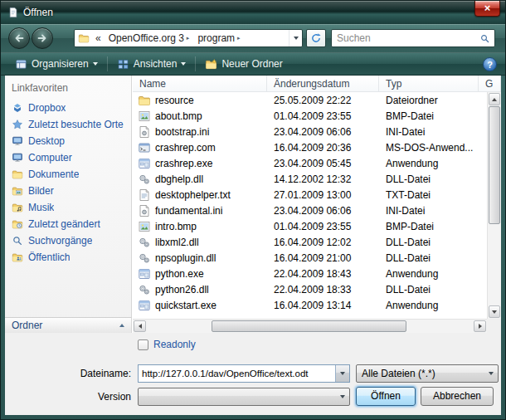 The image size is (506, 420). What do you see at coordinates (144, 148) in the screenshot?
I see `ms-dos-app-icon` at bounding box center [144, 148].